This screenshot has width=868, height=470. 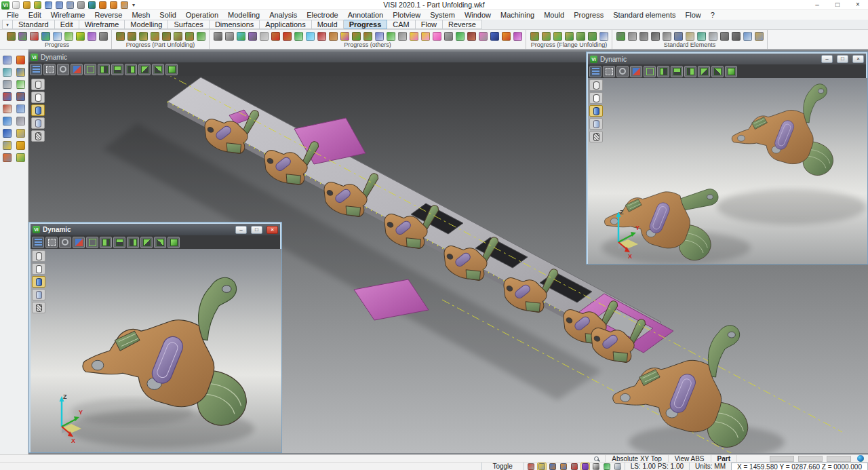 What do you see at coordinates (264, 36) in the screenshot?
I see `plate-plane-icon` at bounding box center [264, 36].